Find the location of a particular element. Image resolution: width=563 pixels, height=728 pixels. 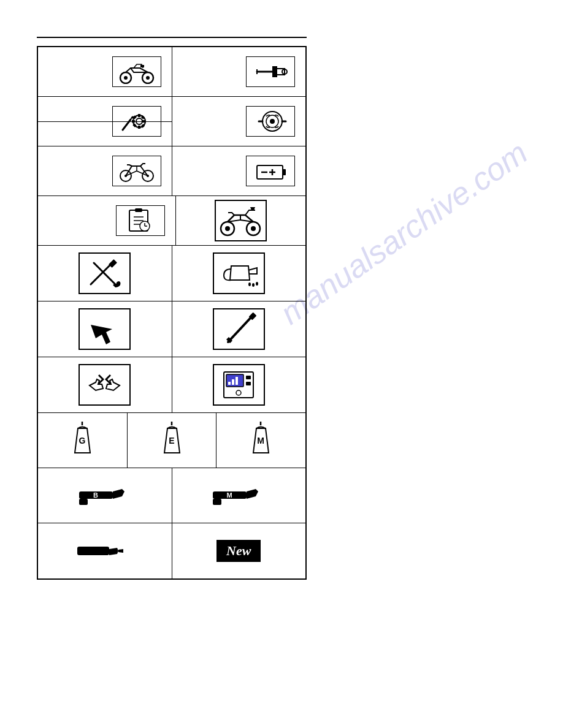

checklist-icon is located at coordinates (140, 221).